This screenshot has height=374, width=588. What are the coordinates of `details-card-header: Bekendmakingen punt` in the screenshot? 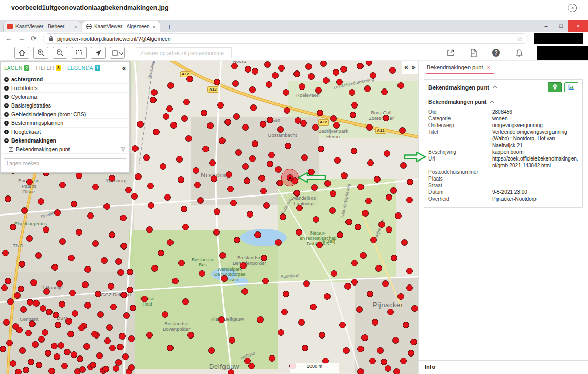 It's located at (504, 87).